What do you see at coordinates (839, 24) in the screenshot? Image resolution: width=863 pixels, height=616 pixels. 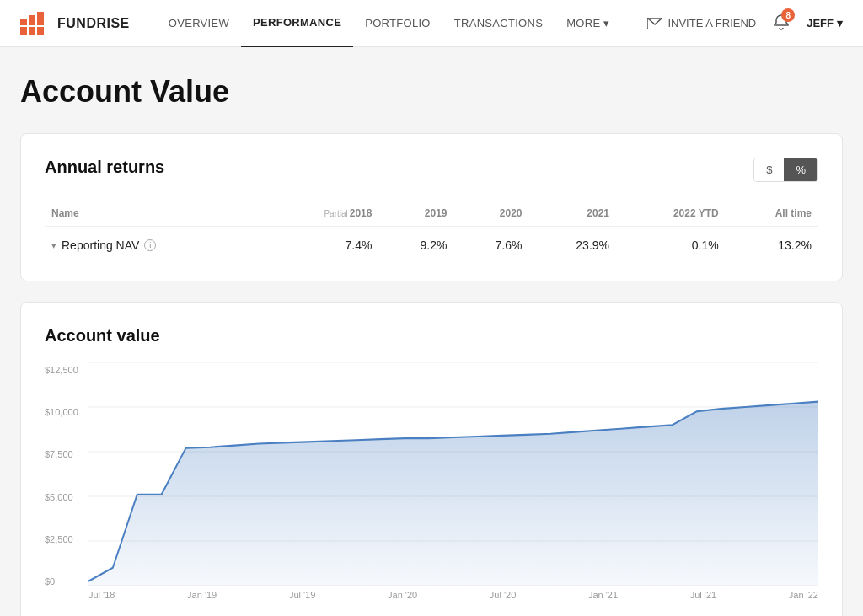 I see `user-chevron-icon: ▾` at bounding box center [839, 24].